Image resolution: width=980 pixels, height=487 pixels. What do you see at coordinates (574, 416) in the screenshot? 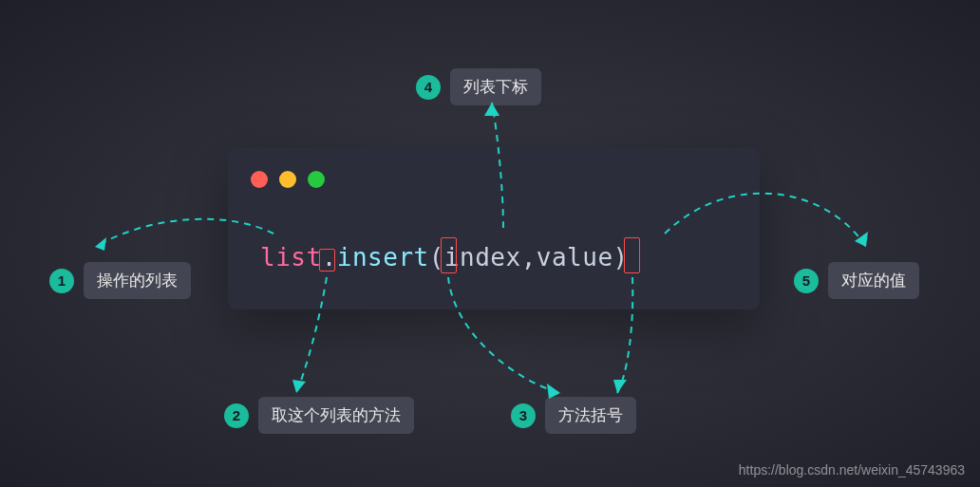
I see `annotation-3: 3 方法括号` at bounding box center [574, 416].